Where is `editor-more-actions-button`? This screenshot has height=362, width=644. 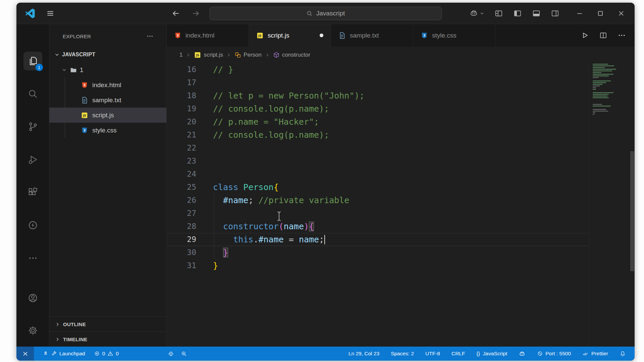
editor-more-actions-button is located at coordinates (622, 36).